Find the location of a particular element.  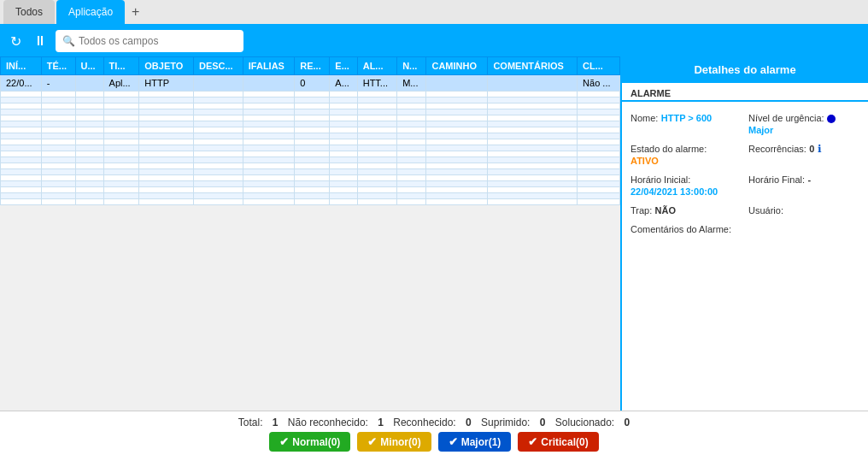

footer: Total: 1 Não reconhecido: 1 Reconhecido:… is located at coordinates (434, 433).